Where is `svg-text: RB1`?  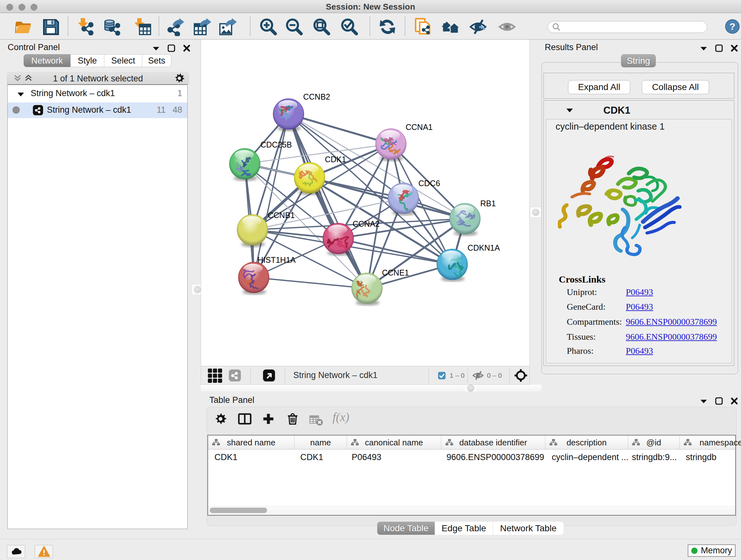
svg-text: RB1 is located at coordinates (488, 203).